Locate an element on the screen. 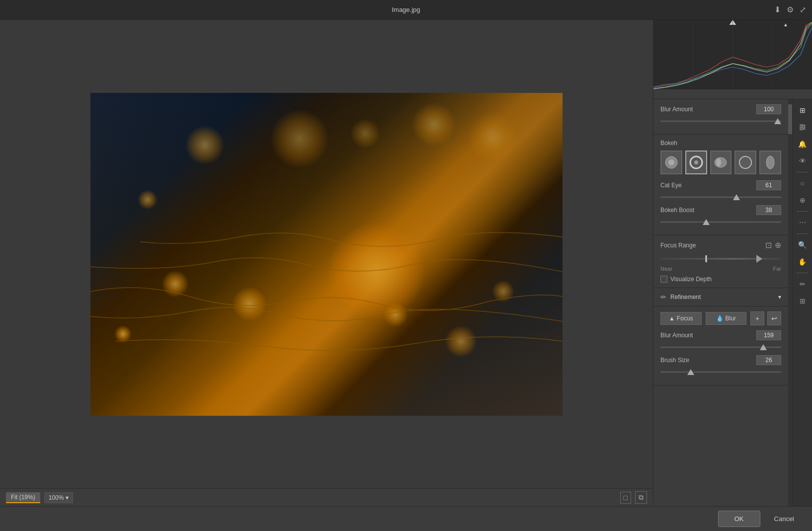  sidebar-icon-search: 🔍 is located at coordinates (803, 245).